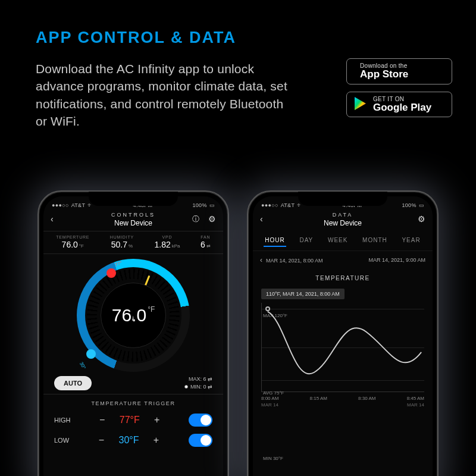 The width and height of the screenshot is (476, 476). I want to click on low-limit-label: 30°, so click(83, 365).